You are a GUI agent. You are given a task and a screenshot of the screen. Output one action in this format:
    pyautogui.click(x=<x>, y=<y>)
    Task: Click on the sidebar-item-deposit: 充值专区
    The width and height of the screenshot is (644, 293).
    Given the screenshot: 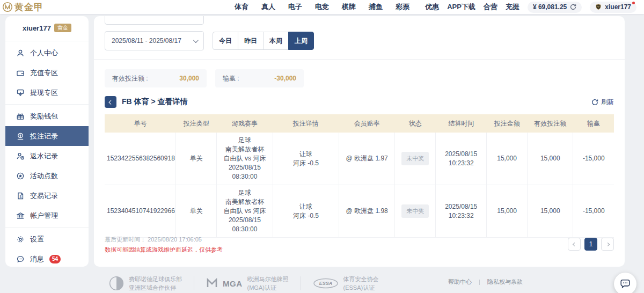 What is the action you would take?
    pyautogui.click(x=47, y=73)
    